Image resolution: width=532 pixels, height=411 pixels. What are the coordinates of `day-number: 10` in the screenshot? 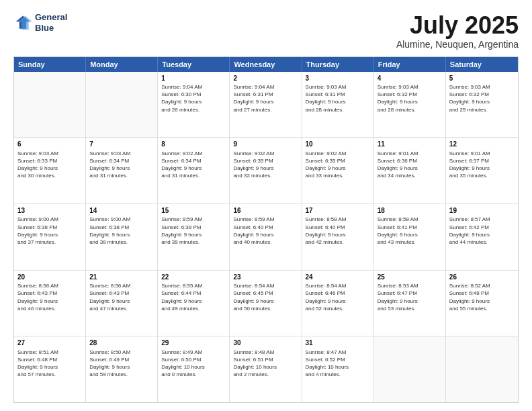 It's located at (338, 144).